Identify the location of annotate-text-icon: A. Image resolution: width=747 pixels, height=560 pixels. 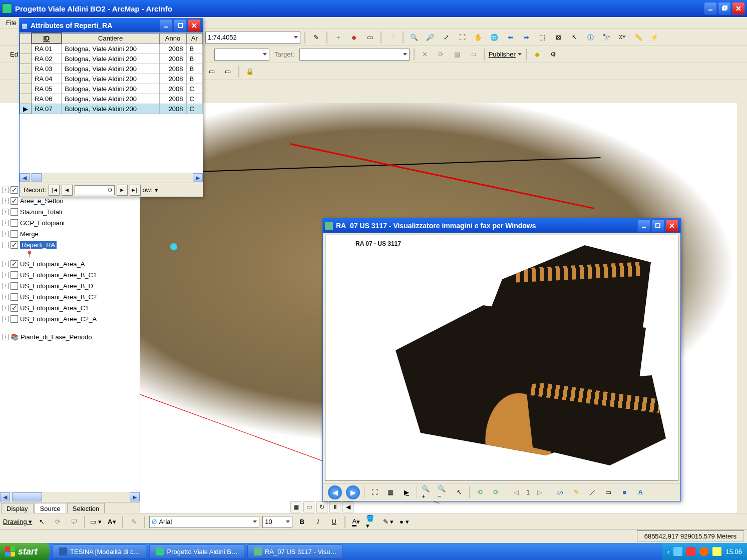
(640, 492).